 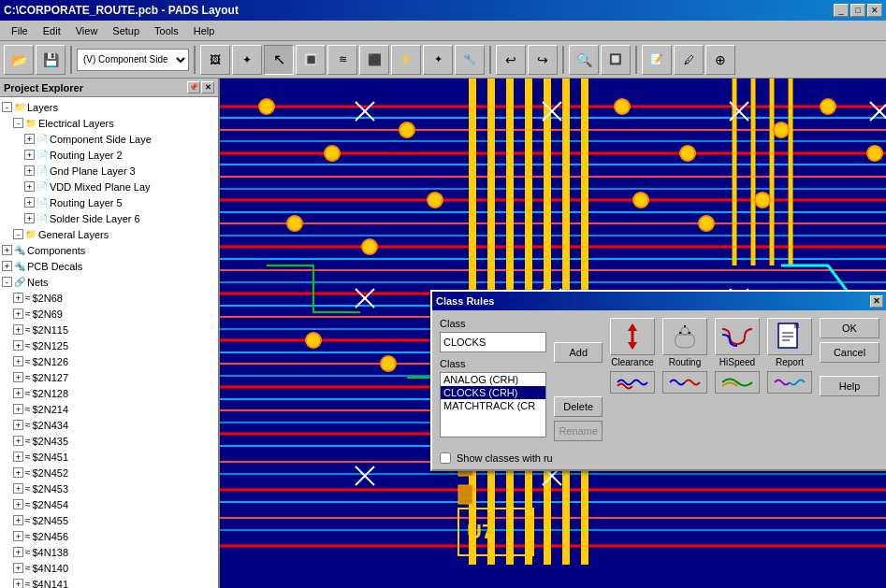 What do you see at coordinates (19, 393) in the screenshot?
I see `tree-expand-2n128: +` at bounding box center [19, 393].